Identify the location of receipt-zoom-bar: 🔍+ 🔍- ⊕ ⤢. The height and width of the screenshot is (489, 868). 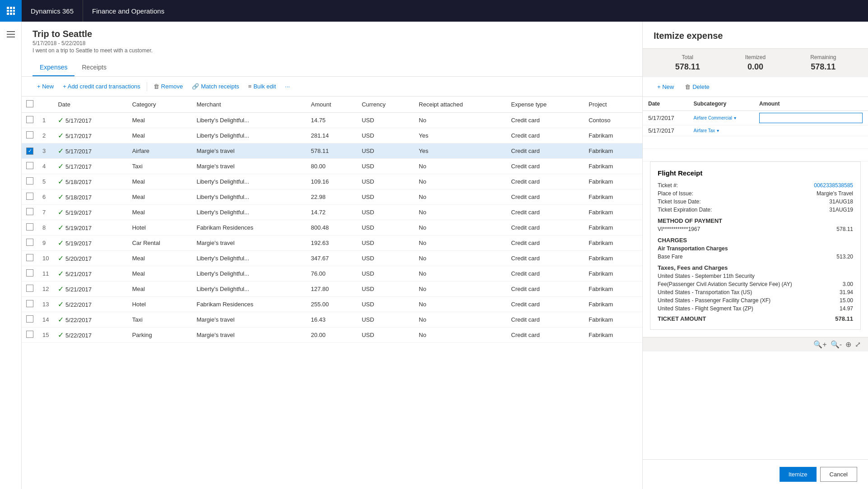
(756, 344).